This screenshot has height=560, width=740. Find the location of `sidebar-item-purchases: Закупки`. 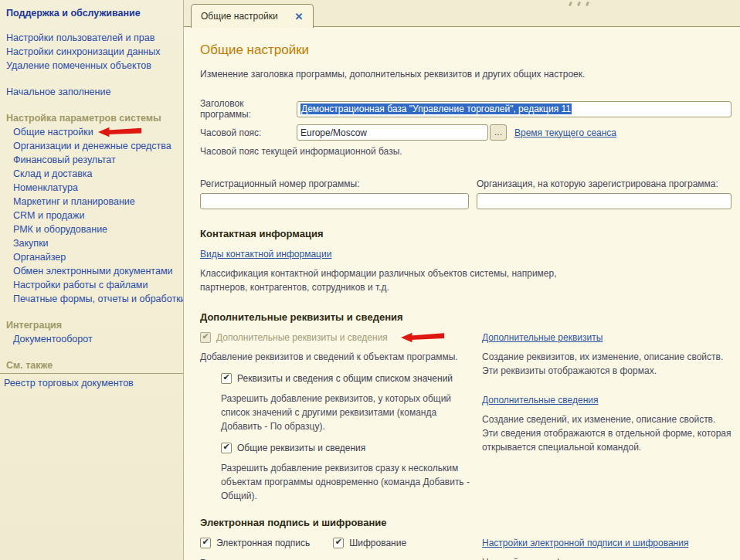

sidebar-item-purchases: Закупки is located at coordinates (91, 243).